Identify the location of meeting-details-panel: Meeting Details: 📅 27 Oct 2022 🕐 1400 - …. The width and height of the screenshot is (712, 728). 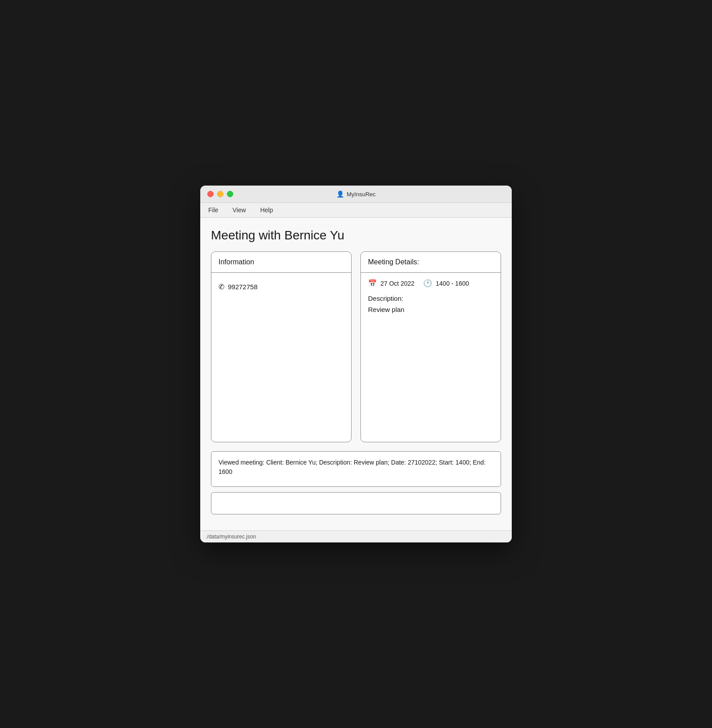
(431, 347).